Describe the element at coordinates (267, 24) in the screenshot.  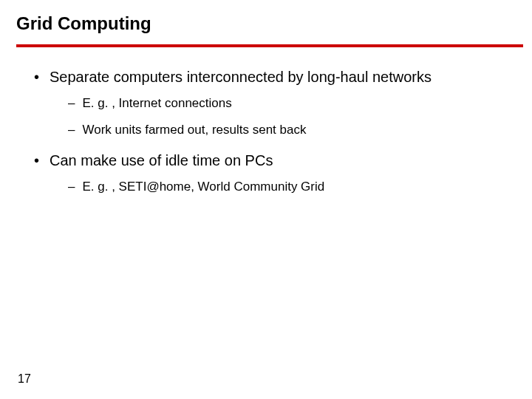
I see `slide-title: Grid Computing` at that location.